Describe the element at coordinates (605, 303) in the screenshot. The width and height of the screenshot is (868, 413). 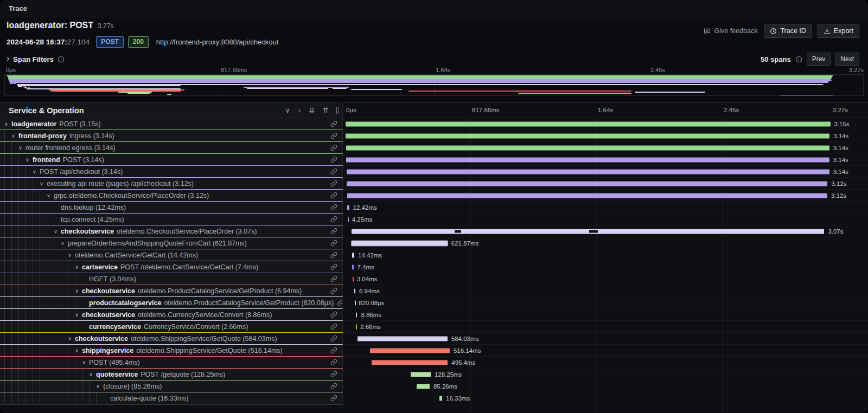
I see `span-bar-cell: 820.08μs` at that location.